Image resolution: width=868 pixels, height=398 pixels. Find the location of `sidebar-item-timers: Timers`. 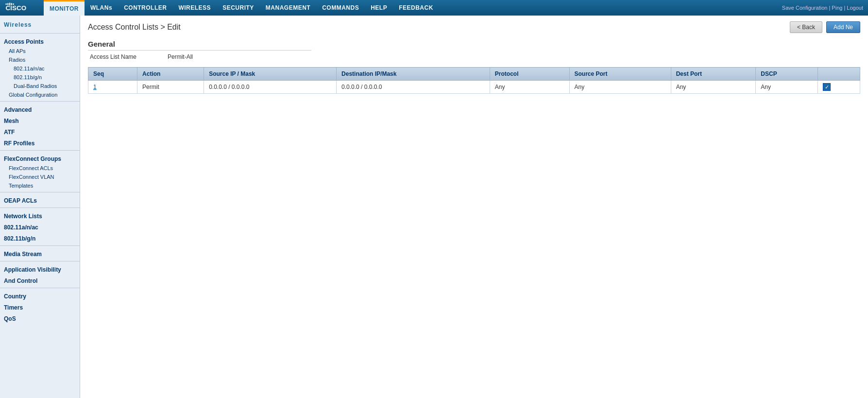

sidebar-item-timers: Timers is located at coordinates (40, 307).